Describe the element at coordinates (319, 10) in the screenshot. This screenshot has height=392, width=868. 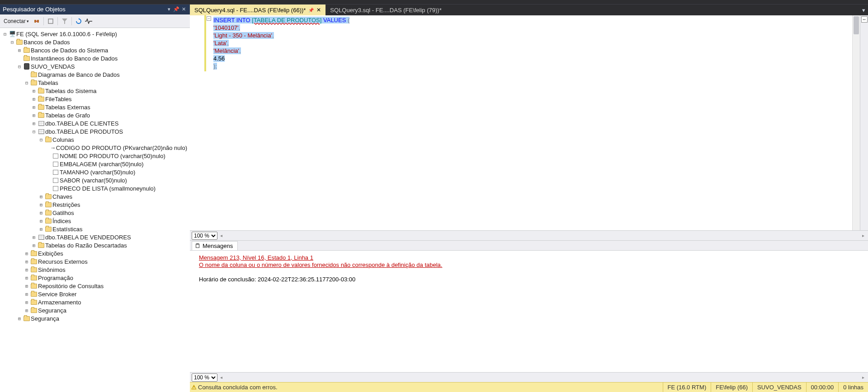
I see `close-tab-icon: ✕` at that location.